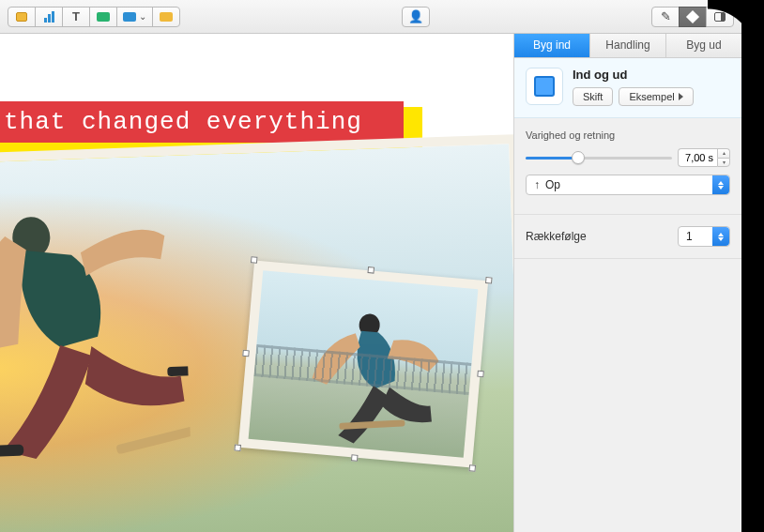  What do you see at coordinates (552, 45) in the screenshot?
I see `tab-build-in: Byg ind` at bounding box center [552, 45].